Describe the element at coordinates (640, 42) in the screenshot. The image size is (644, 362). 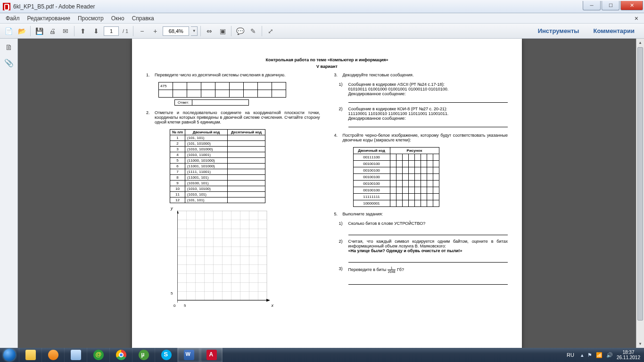
I see `scroll-up-icon: ▲` at that location.